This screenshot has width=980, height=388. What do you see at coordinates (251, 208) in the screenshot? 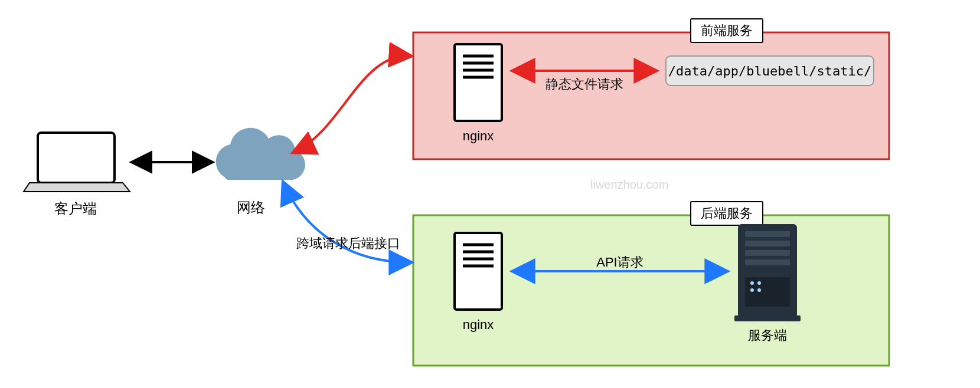
I see `network-label: 网络` at bounding box center [251, 208].